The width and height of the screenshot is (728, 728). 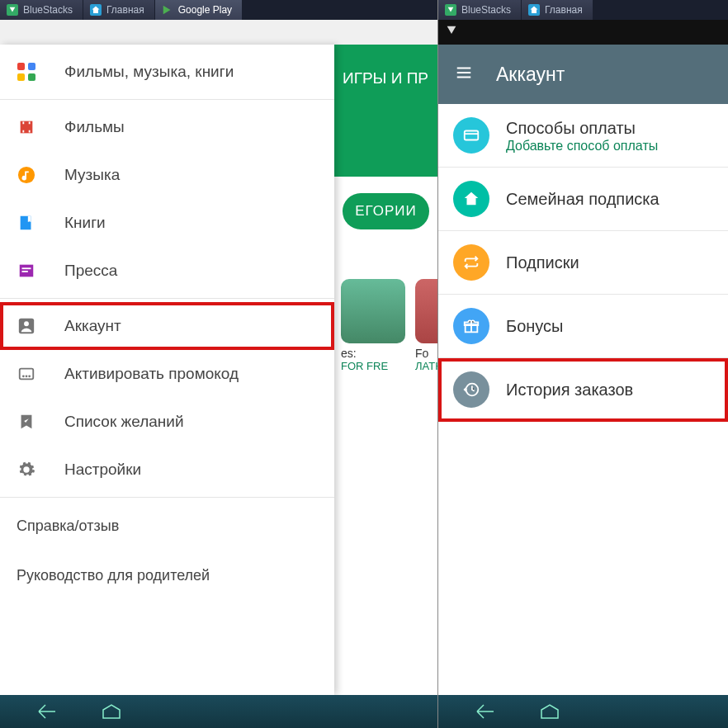 What do you see at coordinates (26, 175) in the screenshot?
I see `music-icon` at bounding box center [26, 175].